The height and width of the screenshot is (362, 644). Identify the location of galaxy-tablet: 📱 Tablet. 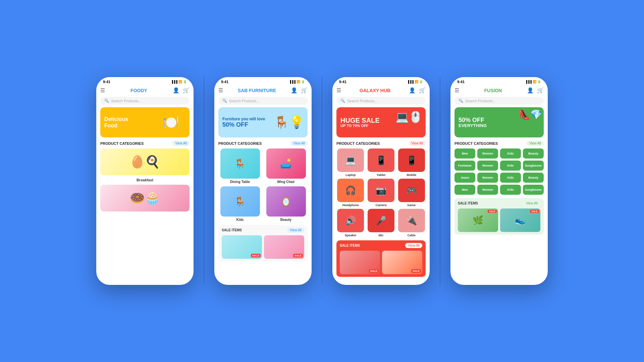
(381, 163).